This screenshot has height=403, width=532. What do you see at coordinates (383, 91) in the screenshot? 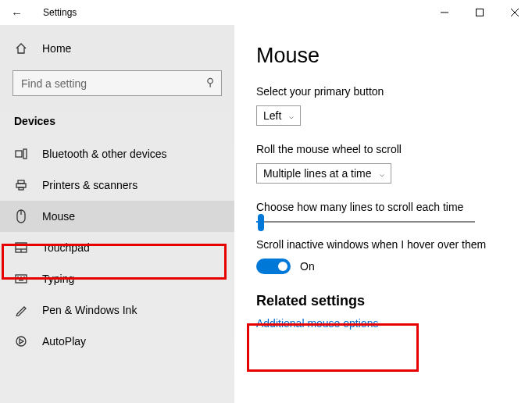
I see `primary-button-label: Select your primary button` at bounding box center [383, 91].